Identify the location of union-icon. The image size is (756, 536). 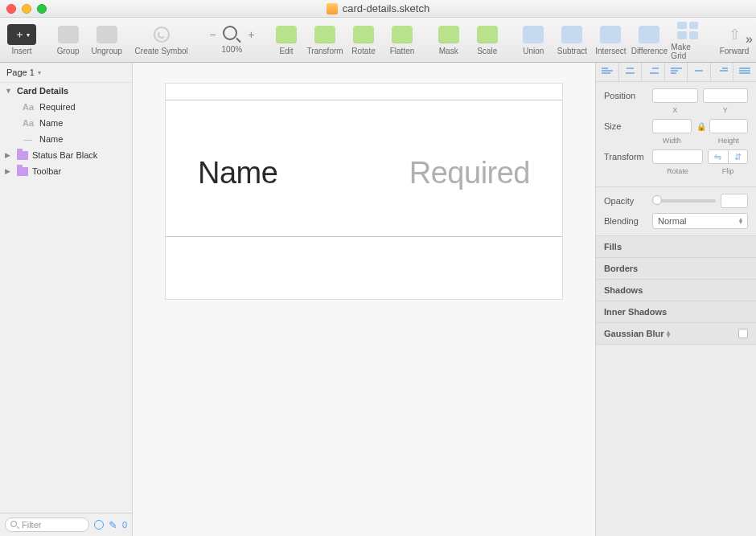
(533, 35).